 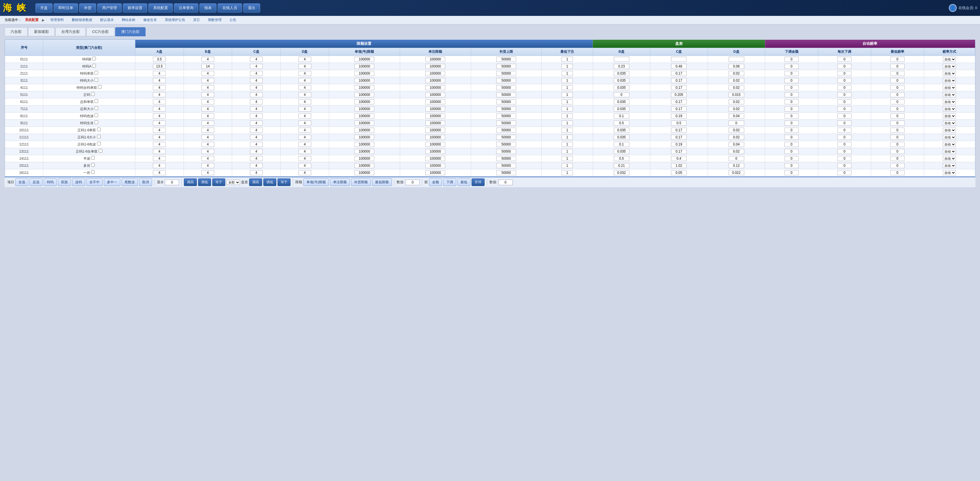 What do you see at coordinates (186, 8) in the screenshot?
I see `nav-zhudancx: 注单查询` at bounding box center [186, 8].